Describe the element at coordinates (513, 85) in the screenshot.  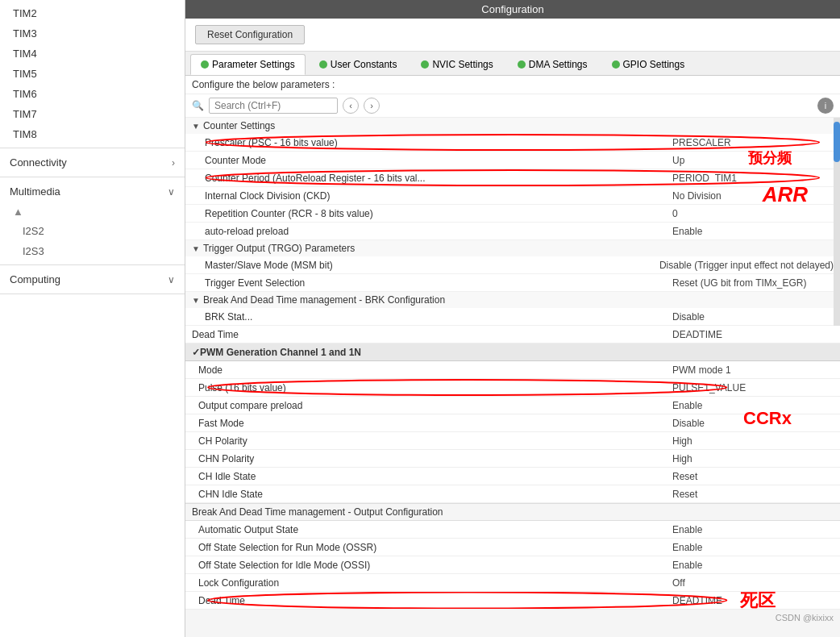
I see `configure-label: Configure the below parameters :` at that location.